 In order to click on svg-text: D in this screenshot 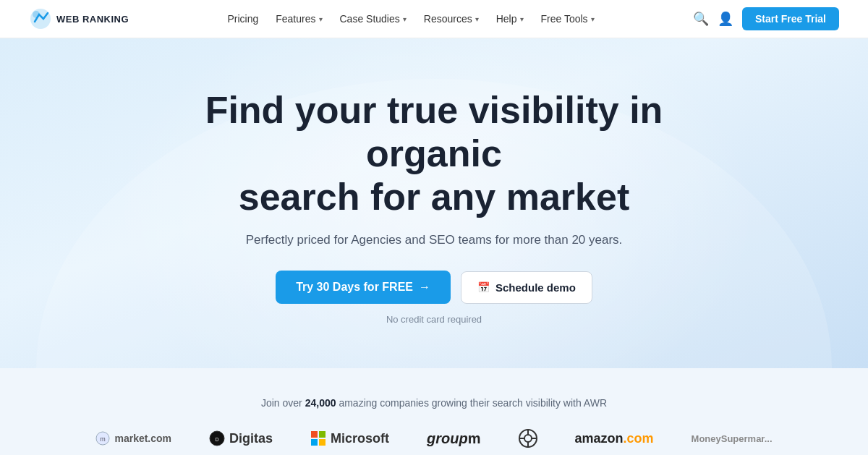, I will do `click(217, 440)`.